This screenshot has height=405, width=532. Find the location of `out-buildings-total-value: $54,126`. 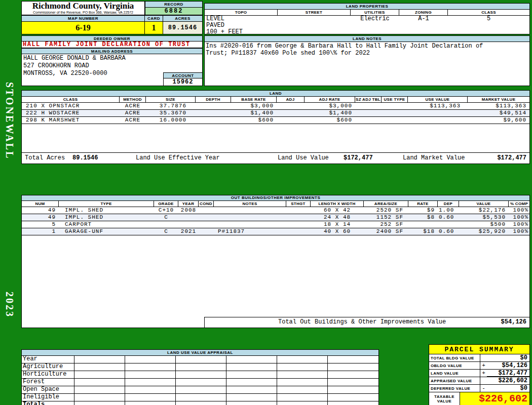

out-buildings-total-value: $54,126 is located at coordinates (514, 322).